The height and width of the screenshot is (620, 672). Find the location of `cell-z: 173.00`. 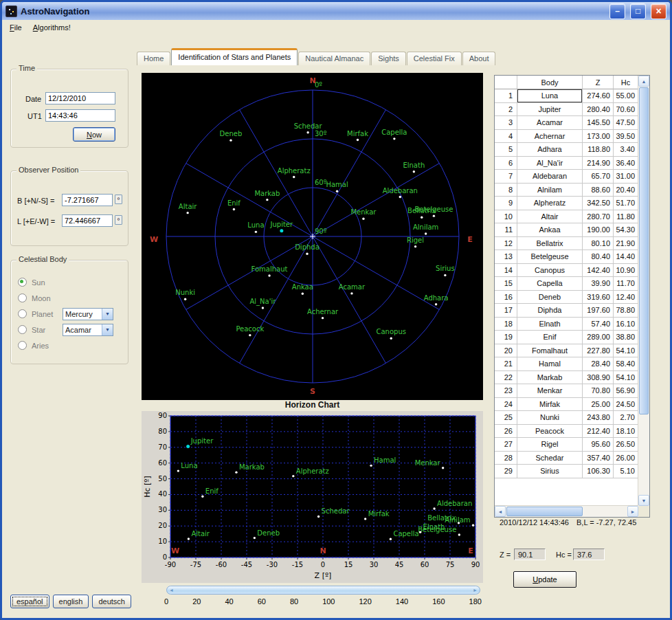

cell-z: 173.00 is located at coordinates (598, 137).